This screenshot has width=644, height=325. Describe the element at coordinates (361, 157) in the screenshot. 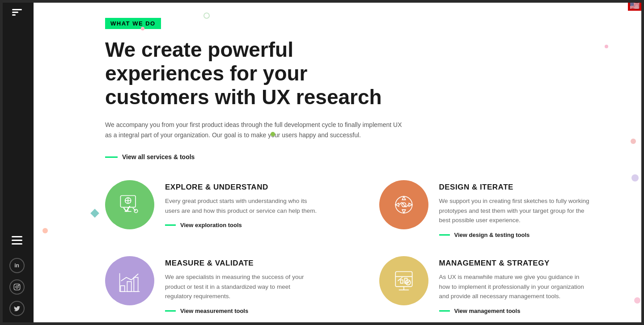

I see `view-all-link: View all services & tools` at that location.